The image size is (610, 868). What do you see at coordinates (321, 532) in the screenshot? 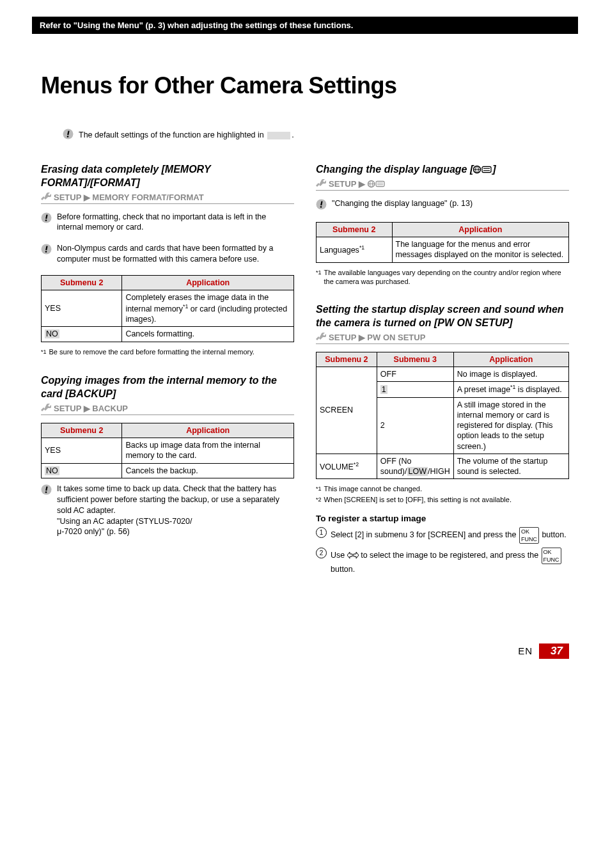
I see `step-number-icon: 1` at bounding box center [321, 532].